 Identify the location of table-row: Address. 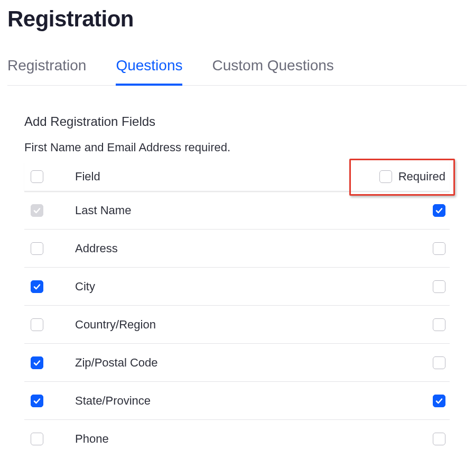
(237, 249).